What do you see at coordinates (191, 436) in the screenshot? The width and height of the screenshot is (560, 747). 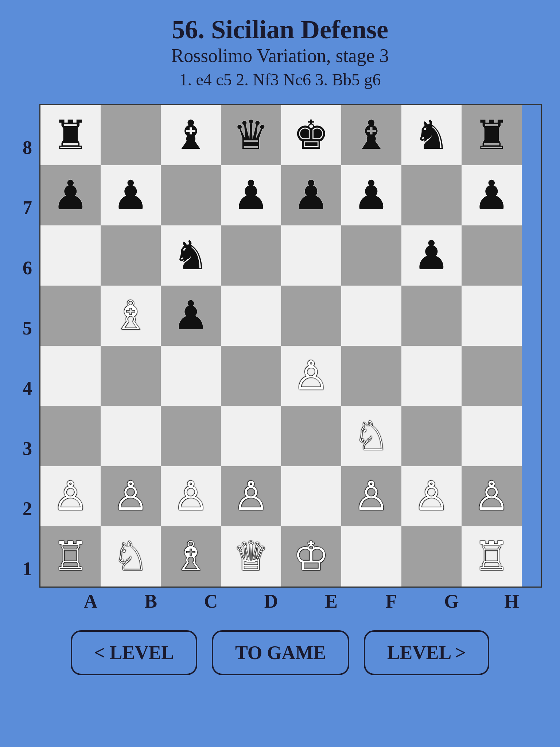 I see `cell-c3` at bounding box center [191, 436].